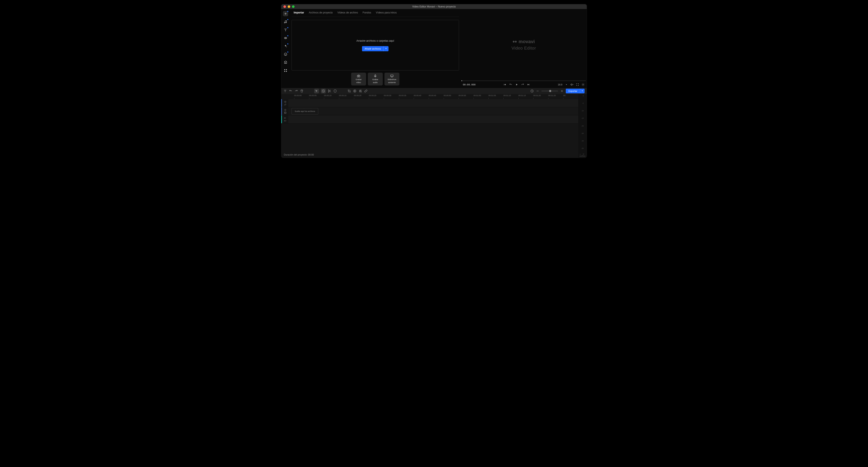 The height and width of the screenshot is (467, 868). I want to click on add-files-dropdown: ▾, so click(386, 49).